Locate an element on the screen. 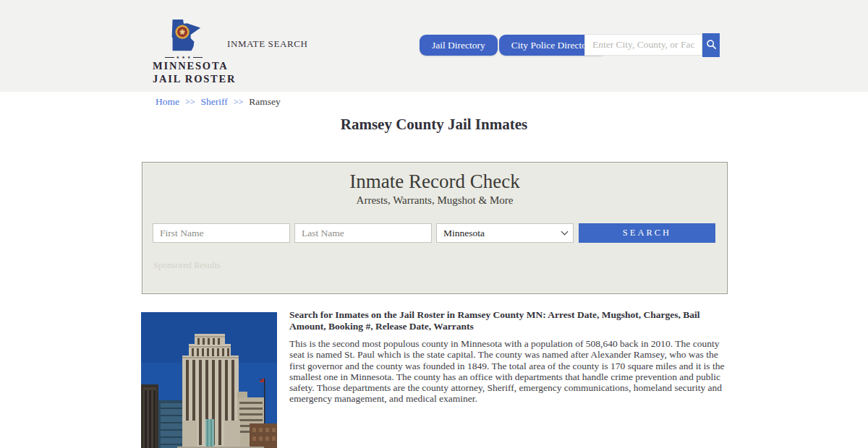  first-name-input is located at coordinates (221, 233).